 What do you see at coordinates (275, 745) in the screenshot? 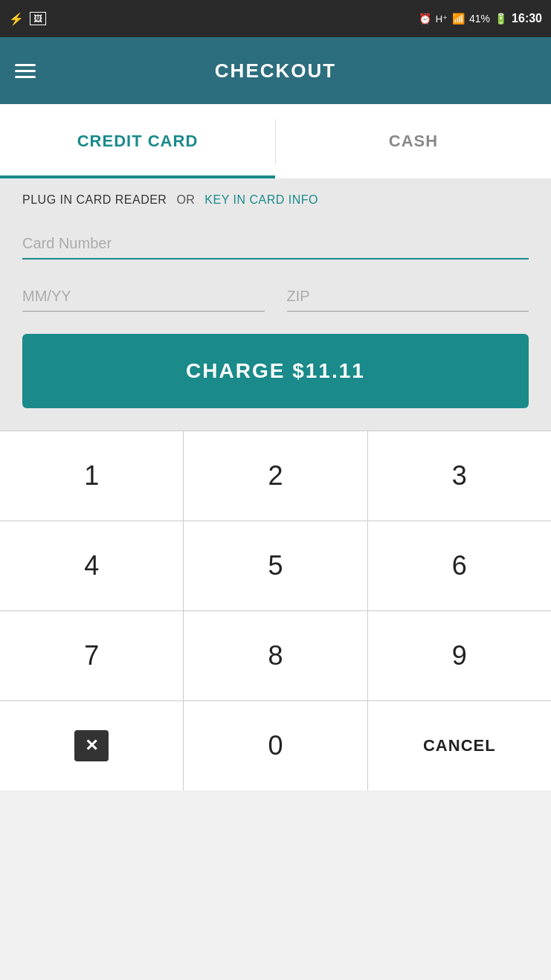
I see `numpad-row-4: ✕ 0 CANCEL` at bounding box center [275, 745].